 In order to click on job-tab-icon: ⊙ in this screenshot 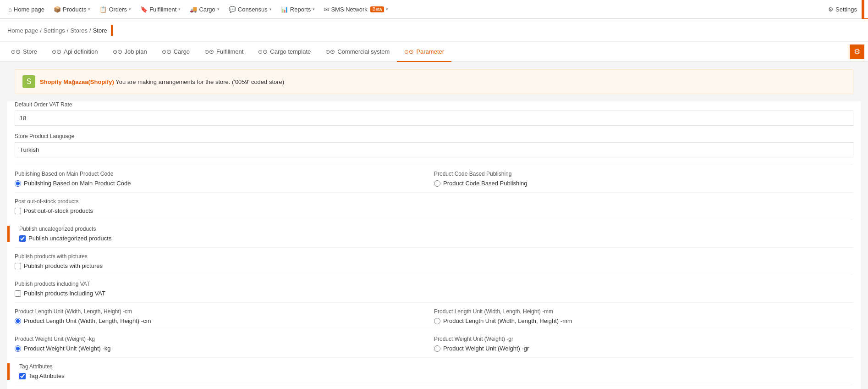, I will do `click(117, 51)`.